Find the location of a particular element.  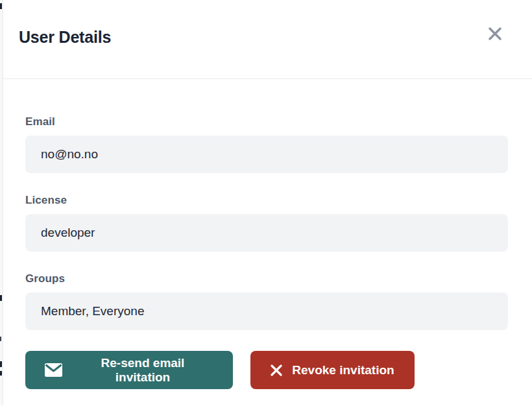

resend-email-invitation-button: Re-send email invitation is located at coordinates (129, 370).